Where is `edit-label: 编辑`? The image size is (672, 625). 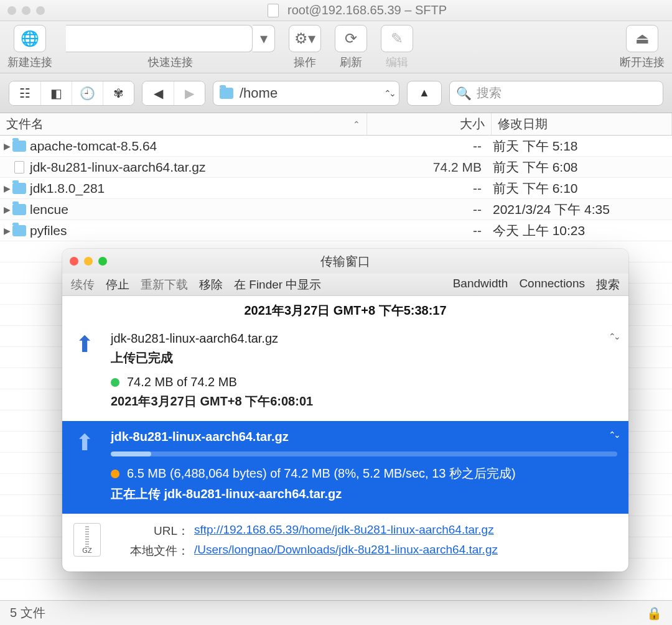
edit-label: 编辑 is located at coordinates (397, 62).